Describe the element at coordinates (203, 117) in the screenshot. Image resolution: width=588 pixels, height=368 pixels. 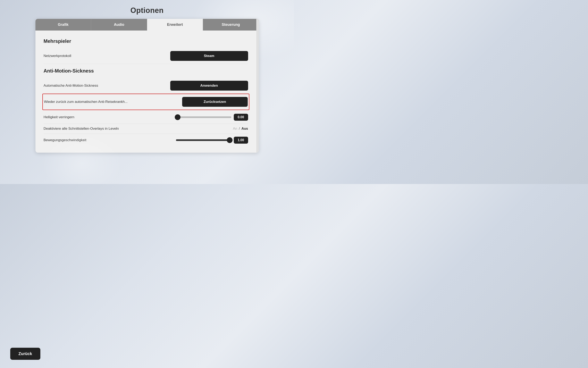
I see `helligkeit-slider-track` at that location.